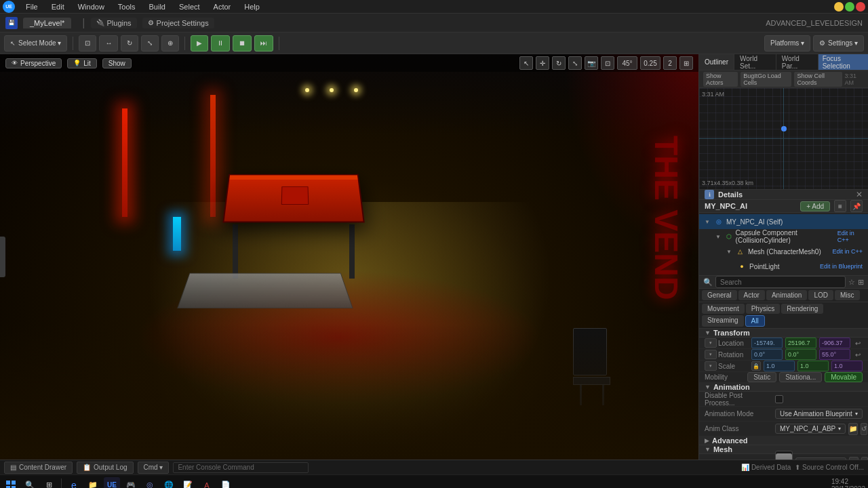 Image resolution: width=868 pixels, height=488 pixels. Describe the element at coordinates (755, 62) in the screenshot. I see `world-settings-tab: World Set...` at that location.